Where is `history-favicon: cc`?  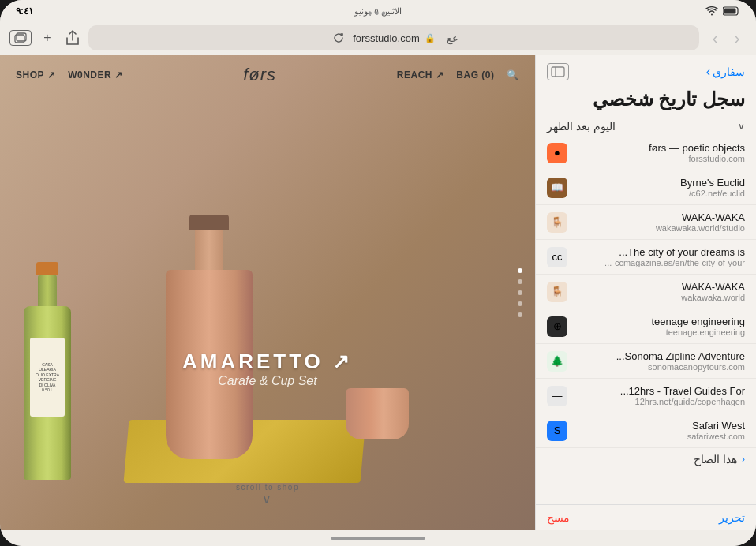
history-favicon: cc is located at coordinates (557, 257).